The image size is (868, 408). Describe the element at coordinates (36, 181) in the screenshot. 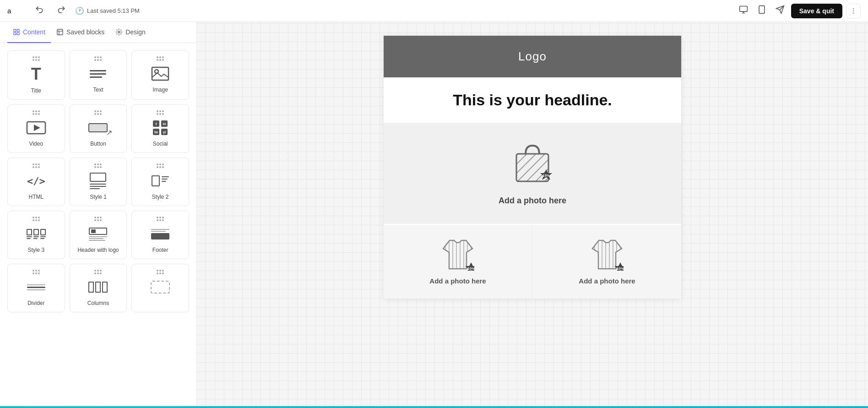

I see `html-icon: </>` at that location.